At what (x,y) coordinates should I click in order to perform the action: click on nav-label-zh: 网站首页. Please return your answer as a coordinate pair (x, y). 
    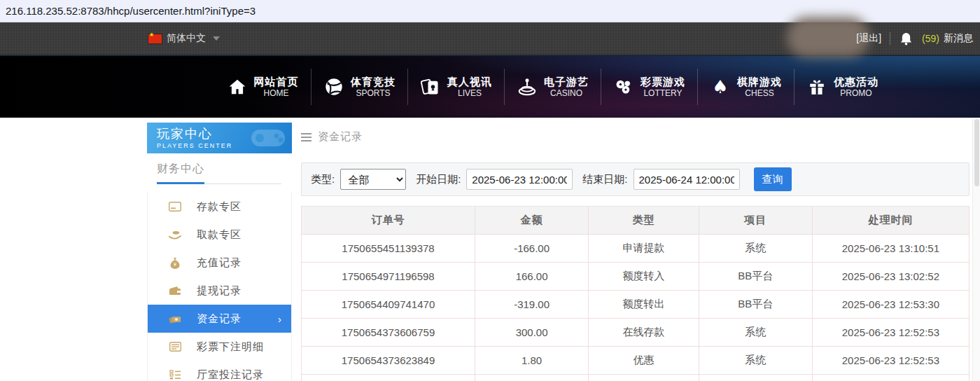
    Looking at the image, I should click on (276, 81).